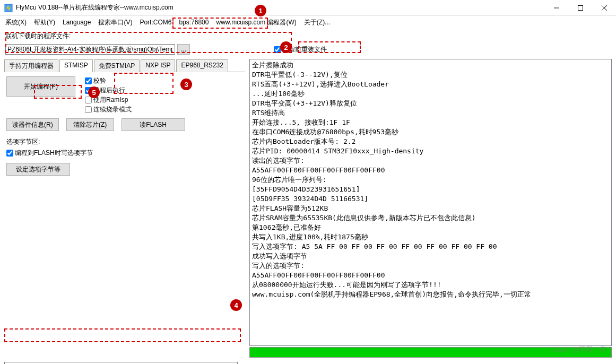 The image size is (616, 364). I want to click on window-title: FlyMcu V0.188--单片机在线编程专家--www.mcuisp.com, so click(280, 7).